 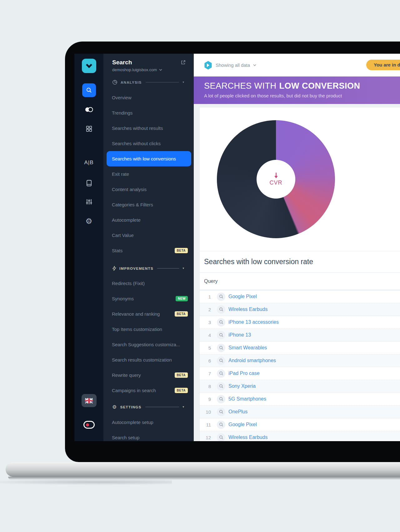 I want to click on sidebar-menu-item: Relevance and ranking BETA, so click(x=149, y=314).